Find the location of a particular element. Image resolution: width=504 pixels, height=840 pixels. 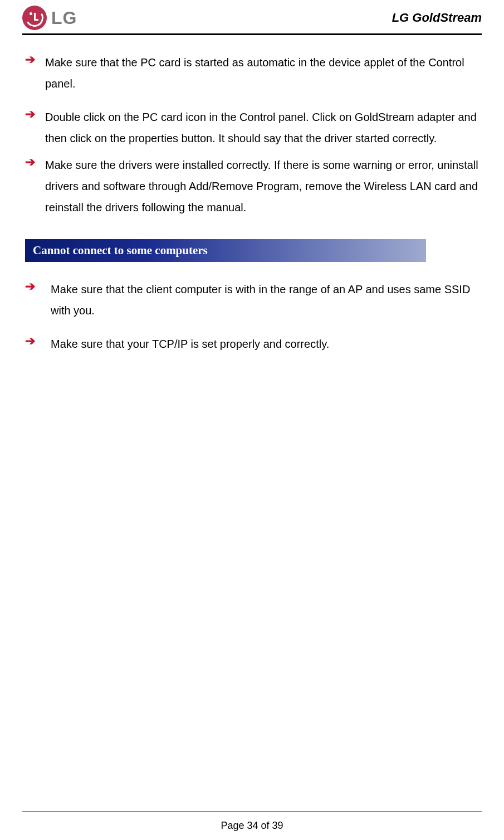

bullet-text: Make sure that your TCP/IP is set proper… is located at coordinates (187, 344).